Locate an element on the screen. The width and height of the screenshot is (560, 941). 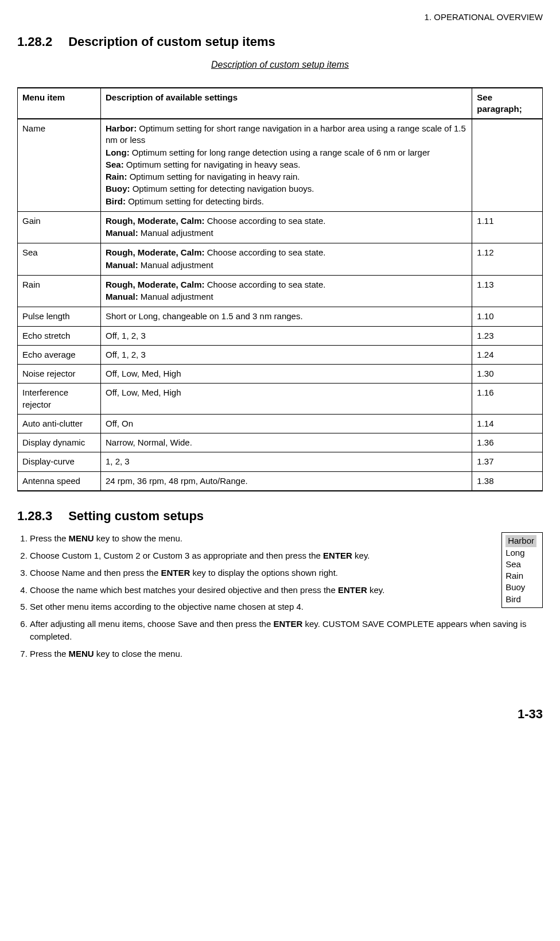
section-number-1: 1.28.2 is located at coordinates (34, 42).